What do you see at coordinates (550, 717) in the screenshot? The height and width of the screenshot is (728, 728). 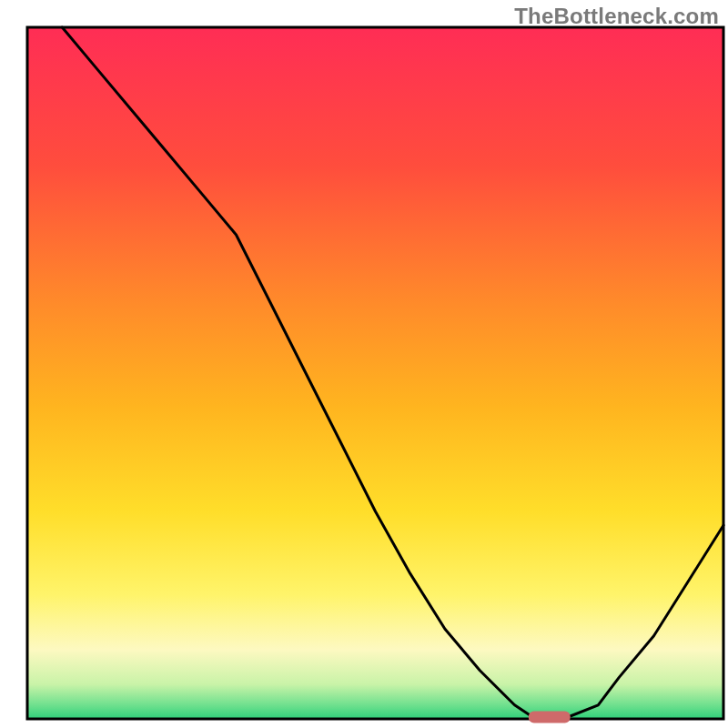 I see `optimal-marker` at bounding box center [550, 717].